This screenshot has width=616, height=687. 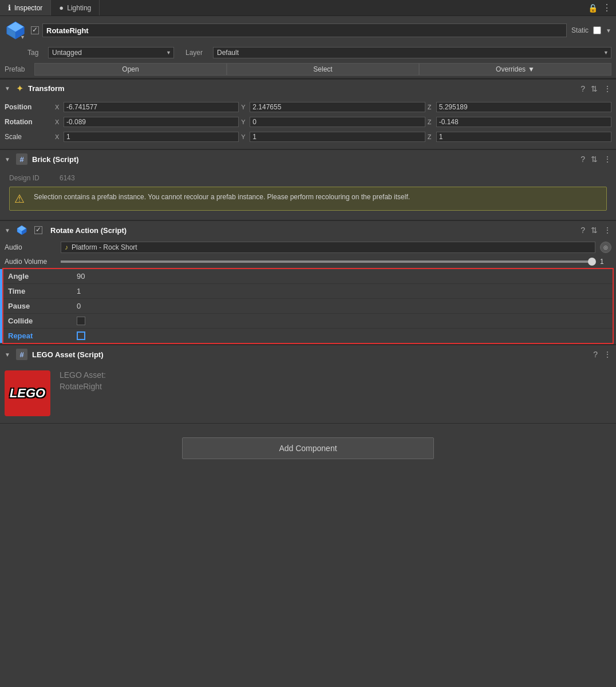 I want to click on layer-label: Layer, so click(x=197, y=53).